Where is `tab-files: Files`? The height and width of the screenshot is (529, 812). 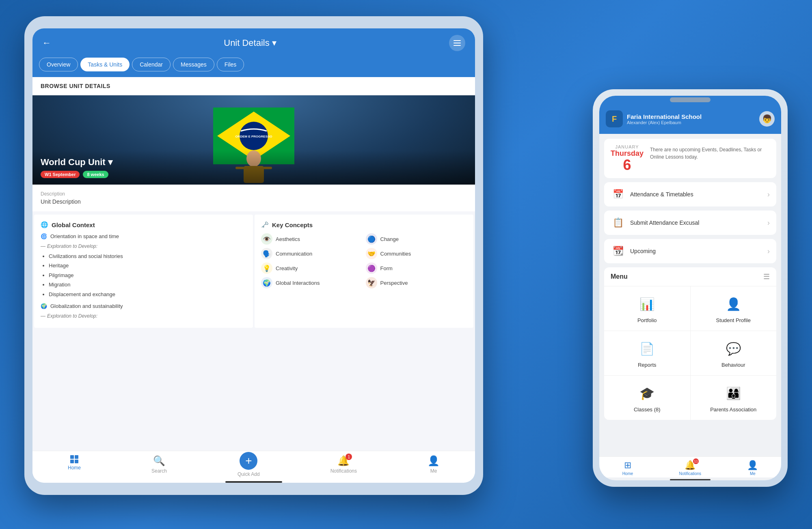
tab-files: Files is located at coordinates (231, 65).